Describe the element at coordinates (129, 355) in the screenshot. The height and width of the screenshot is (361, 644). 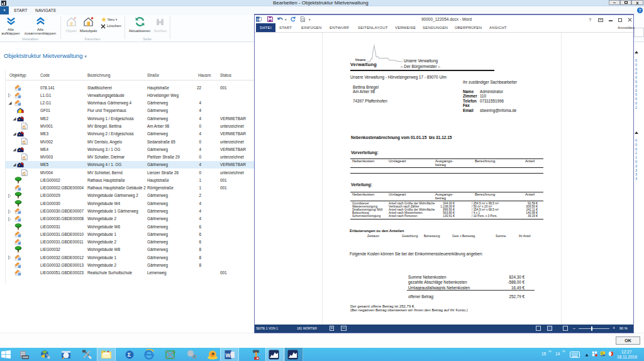
I see `svg-text: Σ` at that location.